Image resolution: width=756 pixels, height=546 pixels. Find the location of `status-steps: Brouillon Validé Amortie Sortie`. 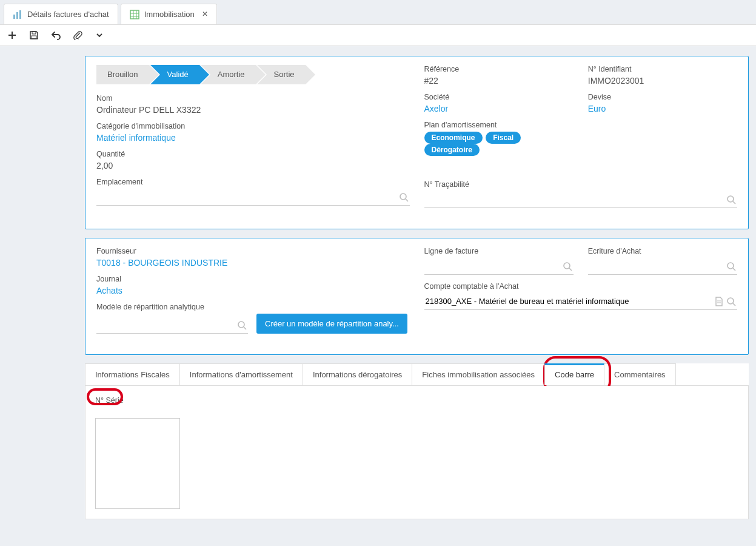

status-steps: Brouillon Validé Amortie Sortie is located at coordinates (253, 75).